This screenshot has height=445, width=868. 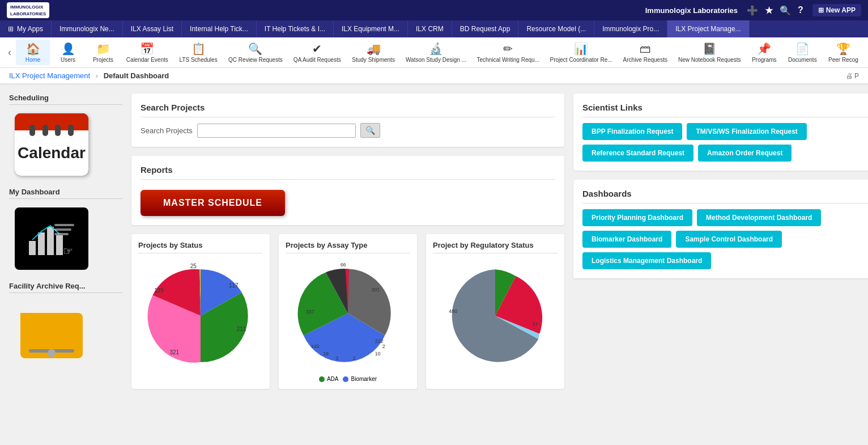 I want to click on company-logo: IMMUNOLOGIXLABORATORIES, so click(x=28, y=10).